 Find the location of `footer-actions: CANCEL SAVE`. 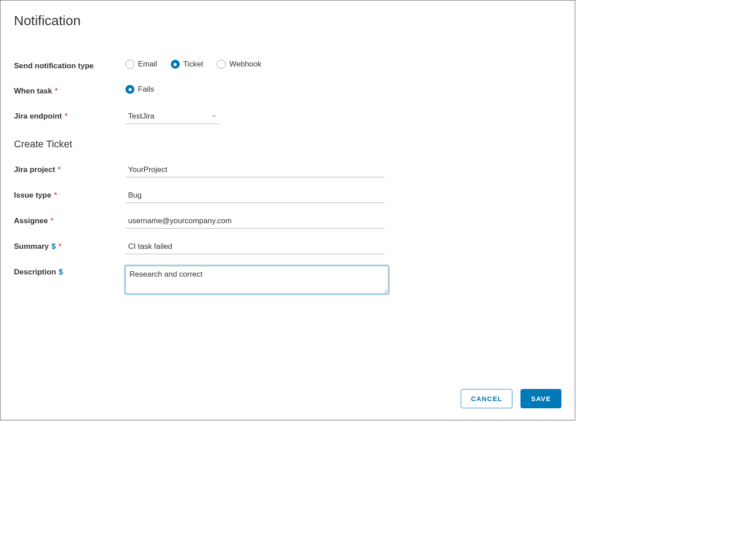

footer-actions: CANCEL SAVE is located at coordinates (511, 399).